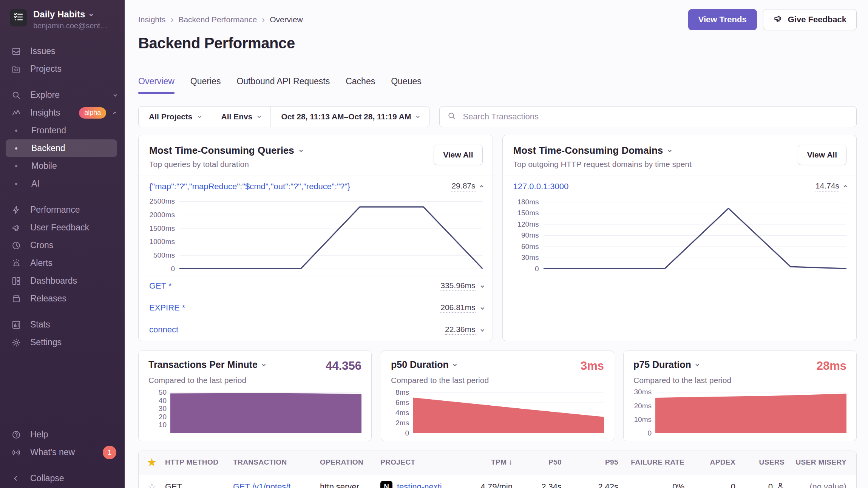  What do you see at coordinates (360, 85) in the screenshot?
I see `tab-caches: Caches` at bounding box center [360, 85].